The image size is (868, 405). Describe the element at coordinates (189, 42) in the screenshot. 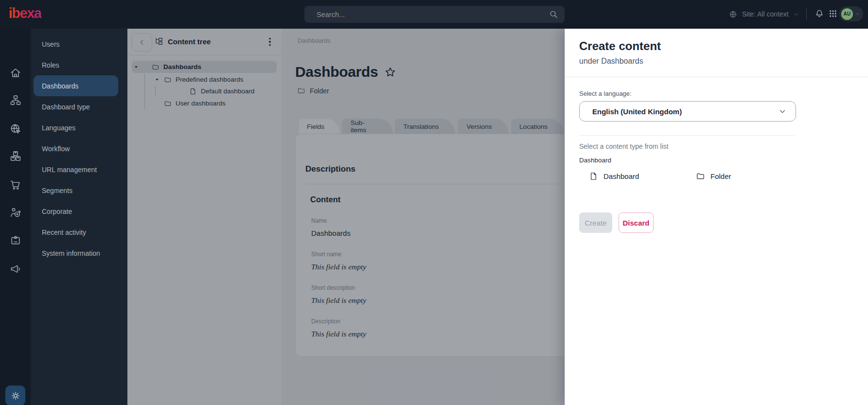

I see `content-tree-title: Content tree` at that location.